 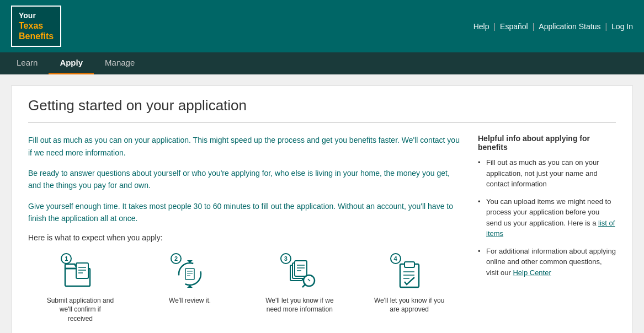 What do you see at coordinates (551, 228) in the screenshot?
I see `list-of-items-link: list of items` at bounding box center [551, 228].